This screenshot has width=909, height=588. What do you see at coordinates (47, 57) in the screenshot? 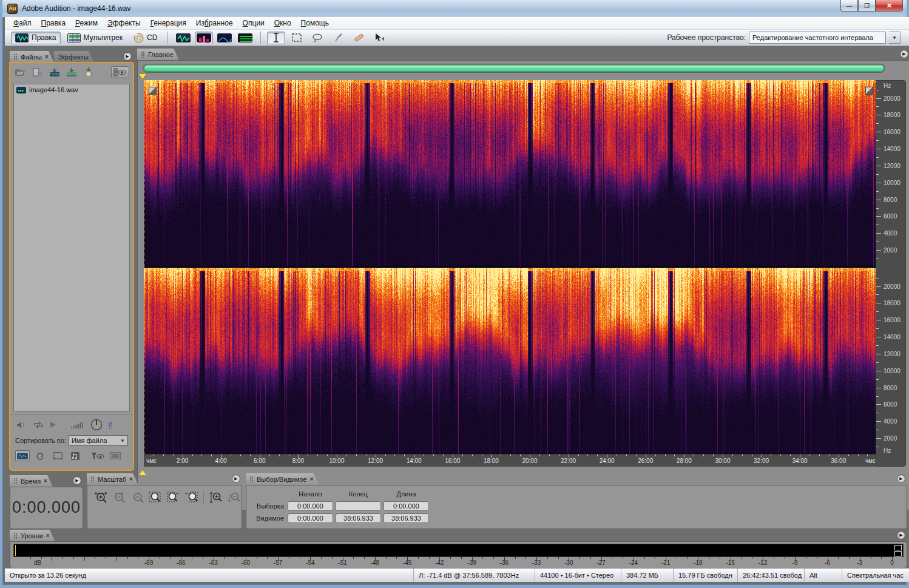
I see `tab-files-close-icon: ×` at bounding box center [47, 57].